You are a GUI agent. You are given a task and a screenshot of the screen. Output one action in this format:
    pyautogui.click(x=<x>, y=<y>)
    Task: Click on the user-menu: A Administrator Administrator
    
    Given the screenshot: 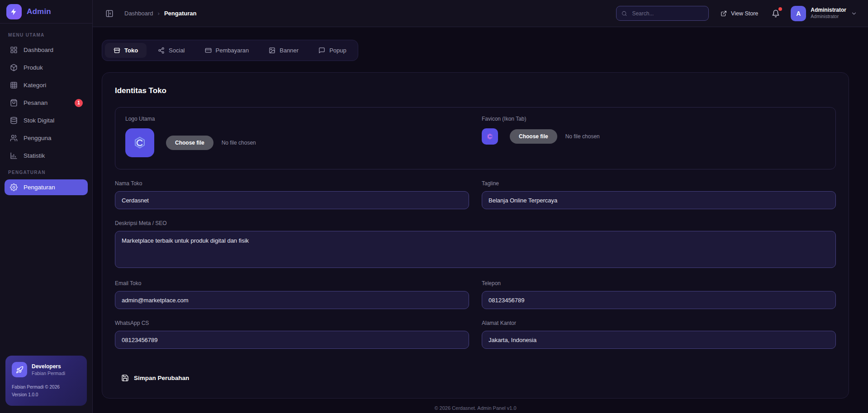 What is the action you would take?
    pyautogui.click(x=824, y=14)
    